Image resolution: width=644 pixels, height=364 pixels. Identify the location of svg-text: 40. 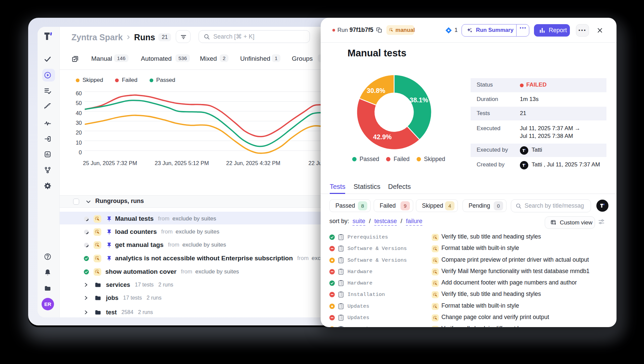
(79, 113).